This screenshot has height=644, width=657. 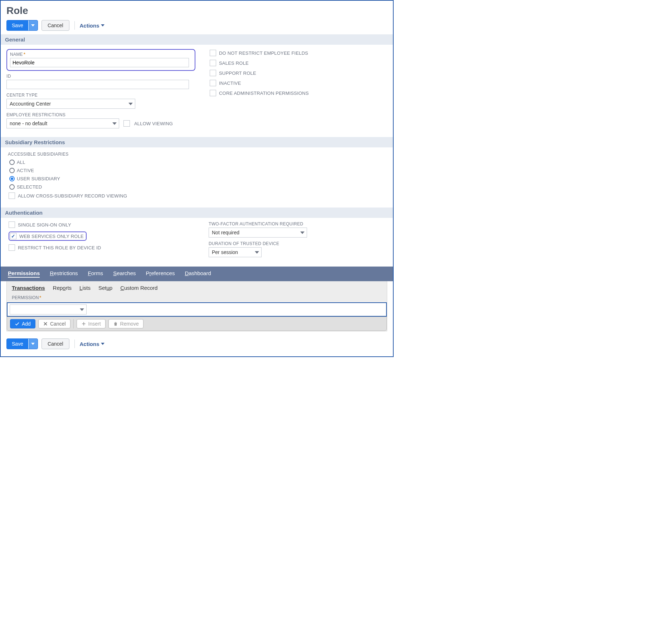 What do you see at coordinates (197, 25) in the screenshot?
I see `top-toolbar: Save Cancel Actions` at bounding box center [197, 25].